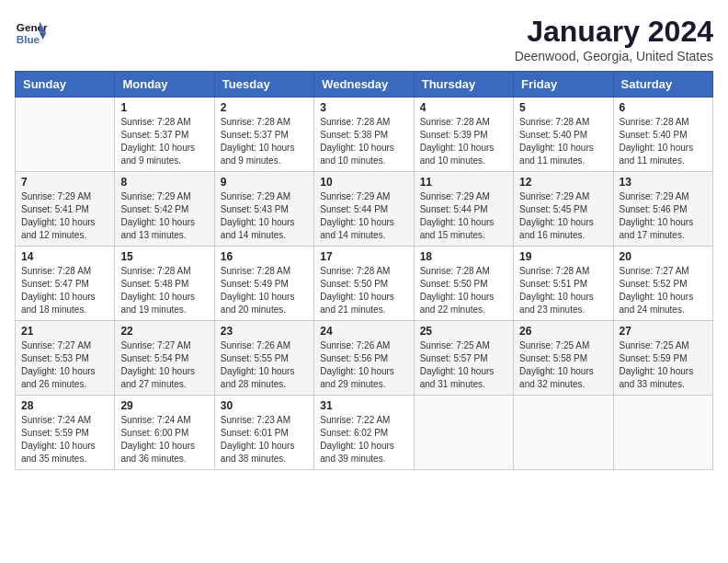  What do you see at coordinates (563, 257) in the screenshot?
I see `day-number: 19` at bounding box center [563, 257].